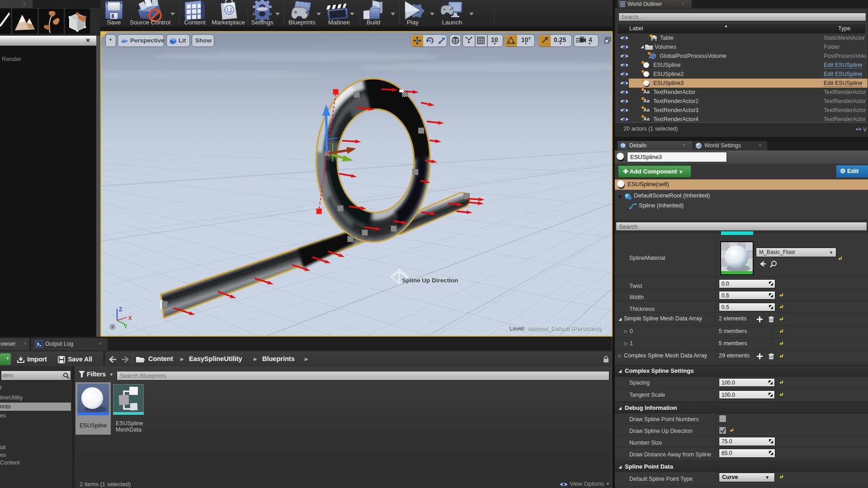 Image resolution: width=868 pixels, height=488 pixels. I want to click on svg-text: Launch, so click(452, 23).